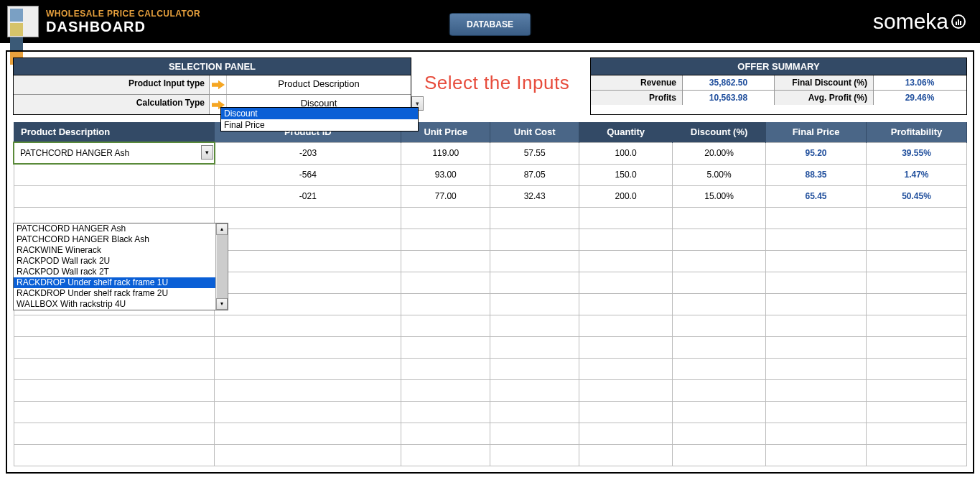 The width and height of the screenshot is (980, 503). What do you see at coordinates (319, 119) in the screenshot?
I see `calculation-type-dropdown: Discount Final Price` at bounding box center [319, 119].